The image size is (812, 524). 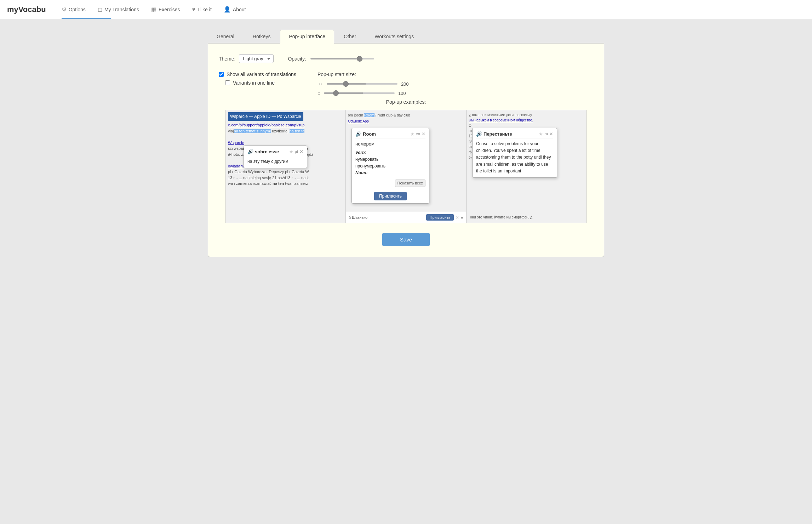 What do you see at coordinates (358, 134) in the screenshot?
I see `speaker-icon-2: 🔊` at bounding box center [358, 134].